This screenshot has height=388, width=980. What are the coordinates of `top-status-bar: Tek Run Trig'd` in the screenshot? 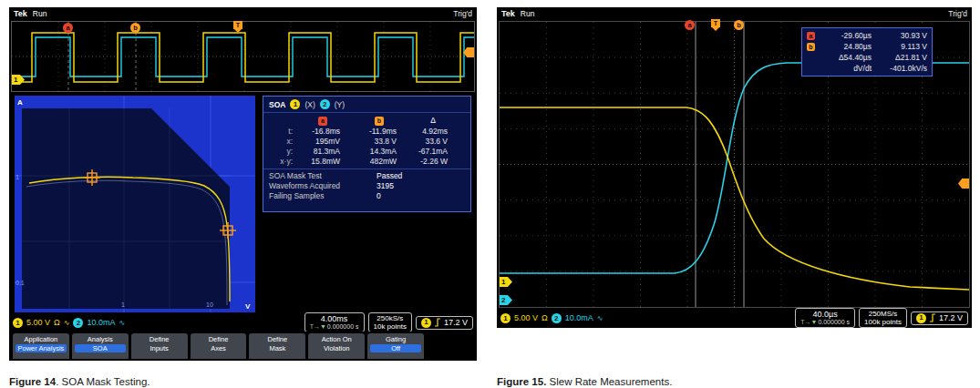 It's located at (242, 14).